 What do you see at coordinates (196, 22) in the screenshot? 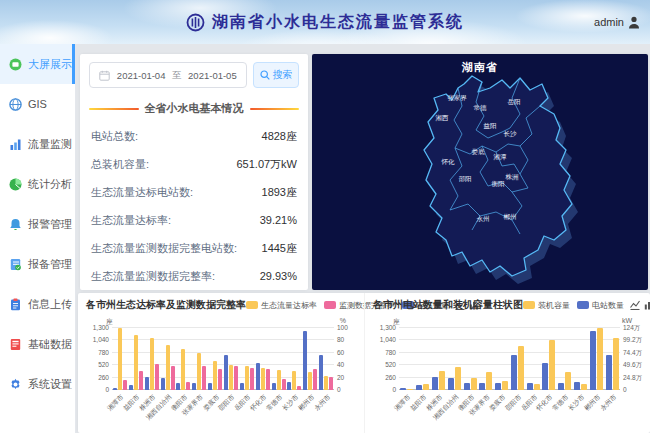
I see `logo-icon` at bounding box center [196, 22].